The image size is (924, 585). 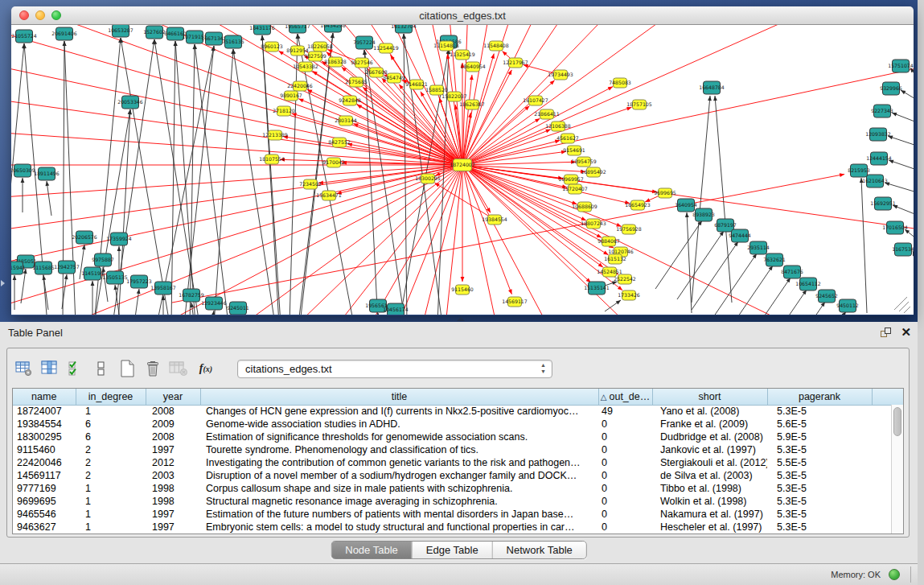 I want to click on column-header-title: title, so click(x=399, y=397).